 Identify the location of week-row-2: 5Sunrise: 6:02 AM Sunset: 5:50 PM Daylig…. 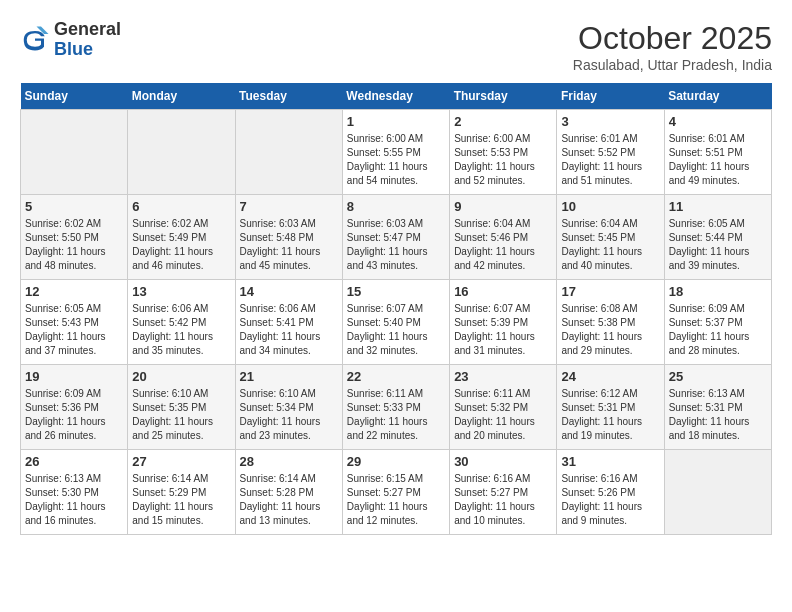
(396, 238).